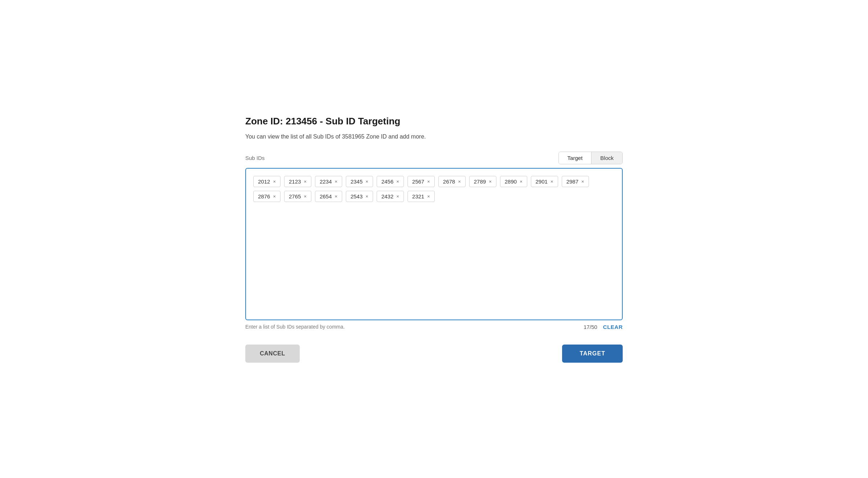  What do you see at coordinates (434, 121) in the screenshot?
I see `dialog-title: Zone ID: 213456 - Sub ID Targeting` at bounding box center [434, 121].